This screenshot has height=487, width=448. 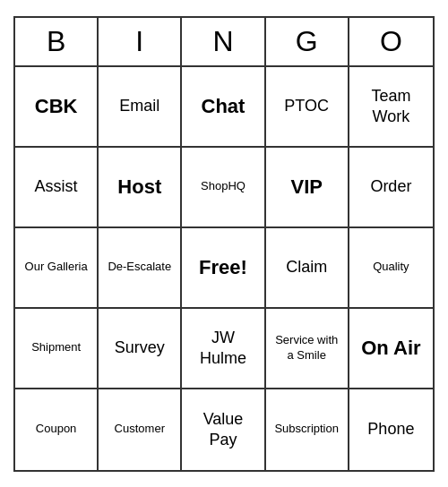 I want to click on bingo-cell: Assist, so click(x=57, y=188).